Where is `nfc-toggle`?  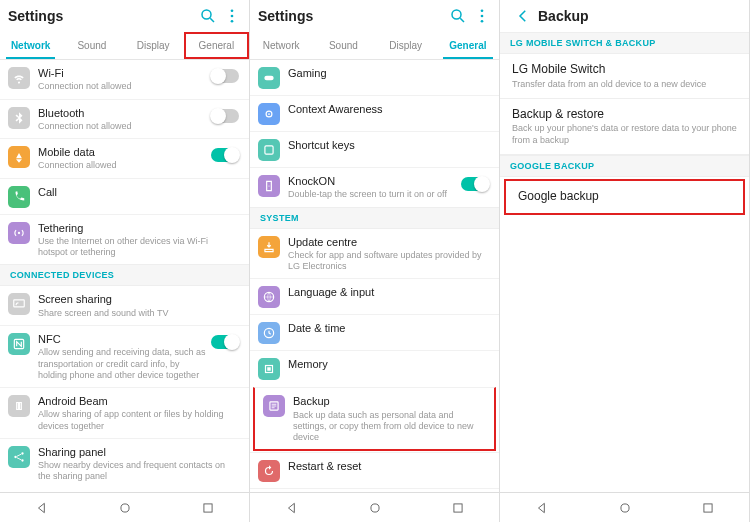 nfc-toggle is located at coordinates (225, 342).